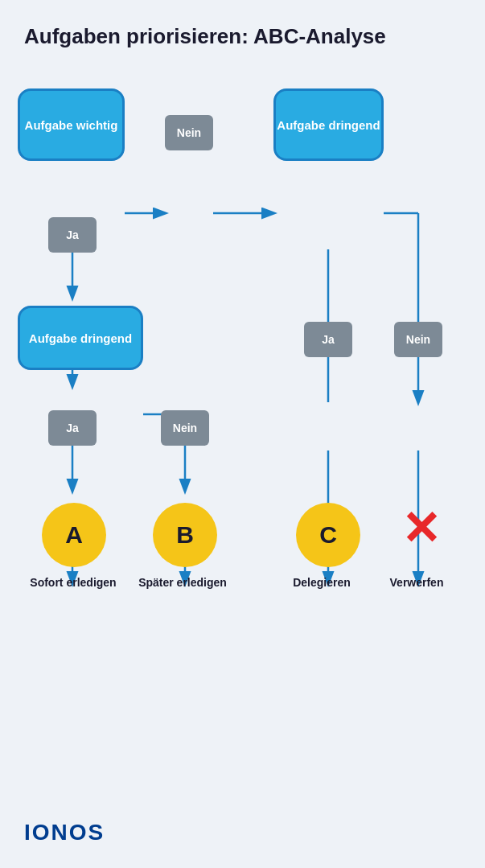 This screenshot has height=868, width=485. What do you see at coordinates (328, 339) in the screenshot?
I see `box-ja-right: Ja` at bounding box center [328, 339].